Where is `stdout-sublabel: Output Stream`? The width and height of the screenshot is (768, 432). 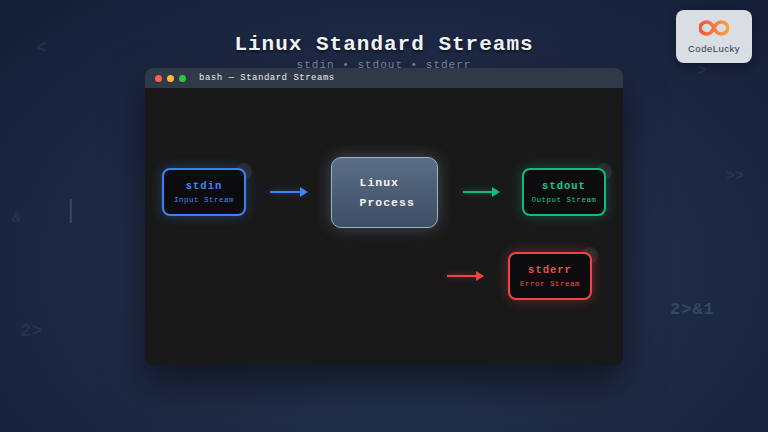
stdout-sublabel: Output Stream is located at coordinates (564, 200).